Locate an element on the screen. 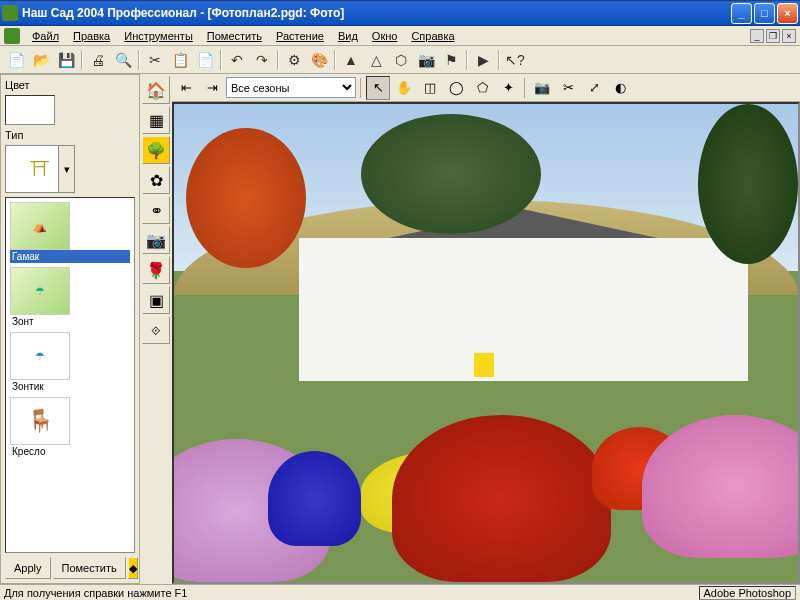  open-button: 📂 is located at coordinates (41, 60).